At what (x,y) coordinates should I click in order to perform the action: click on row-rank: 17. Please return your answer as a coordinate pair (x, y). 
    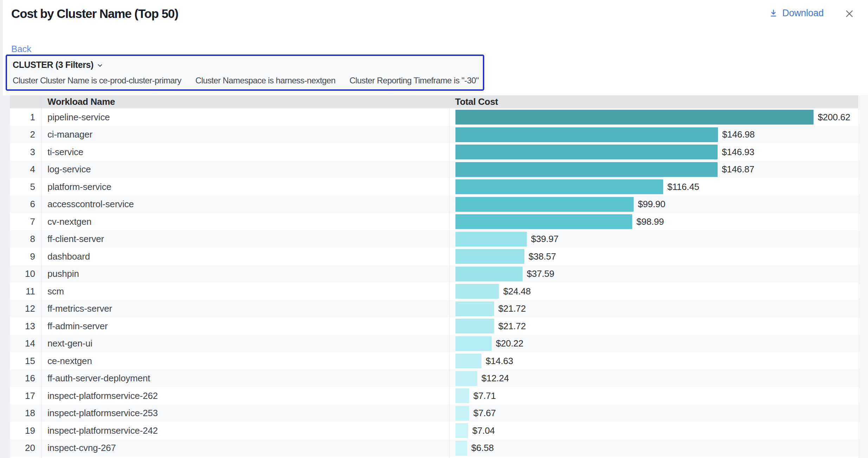
    Looking at the image, I should click on (22, 396).